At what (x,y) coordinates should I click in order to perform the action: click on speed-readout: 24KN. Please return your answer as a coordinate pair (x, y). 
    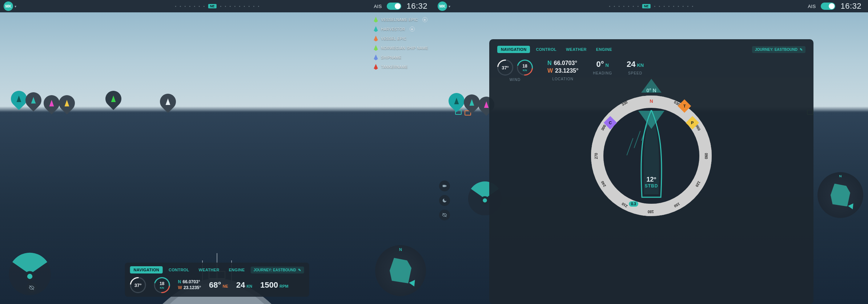
    Looking at the image, I should click on (244, 285).